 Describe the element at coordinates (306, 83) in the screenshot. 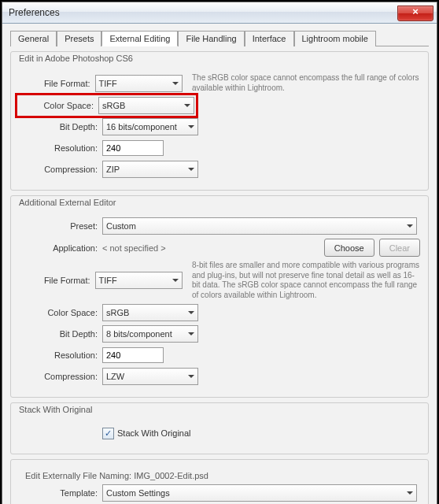

I see `section1-hint: The sRGB color space cannot encompass th…` at that location.